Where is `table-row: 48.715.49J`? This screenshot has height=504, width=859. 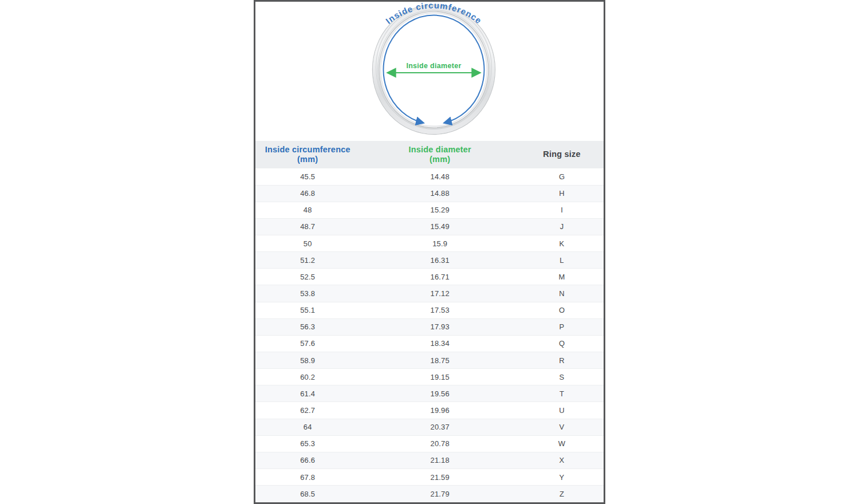
table-row: 48.715.49J is located at coordinates (430, 227).